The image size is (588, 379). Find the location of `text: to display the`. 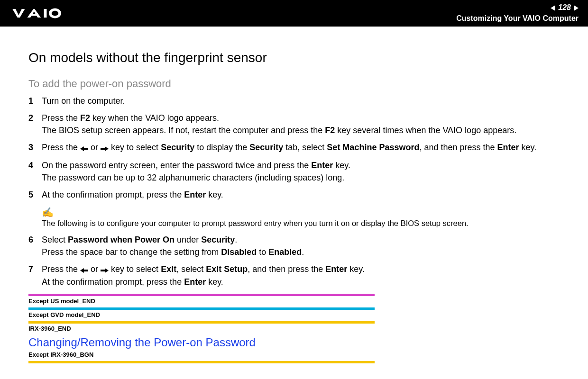

text: to display the is located at coordinates (222, 147).